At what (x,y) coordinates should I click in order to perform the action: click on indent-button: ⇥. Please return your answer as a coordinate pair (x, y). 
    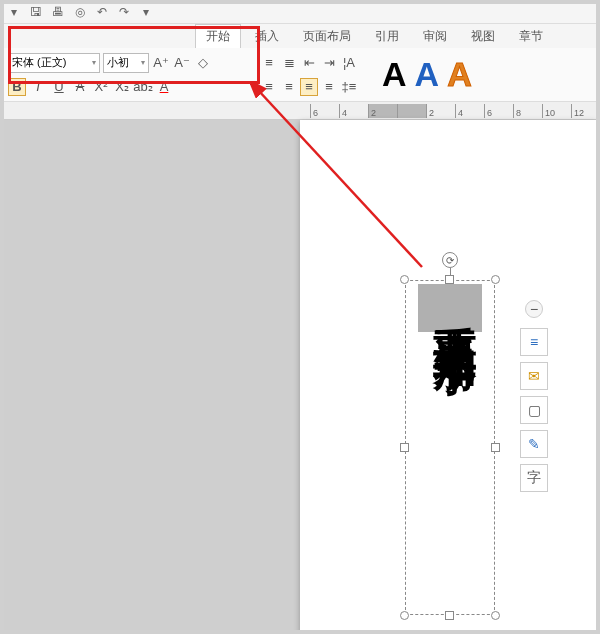
    Looking at the image, I should click on (329, 63).